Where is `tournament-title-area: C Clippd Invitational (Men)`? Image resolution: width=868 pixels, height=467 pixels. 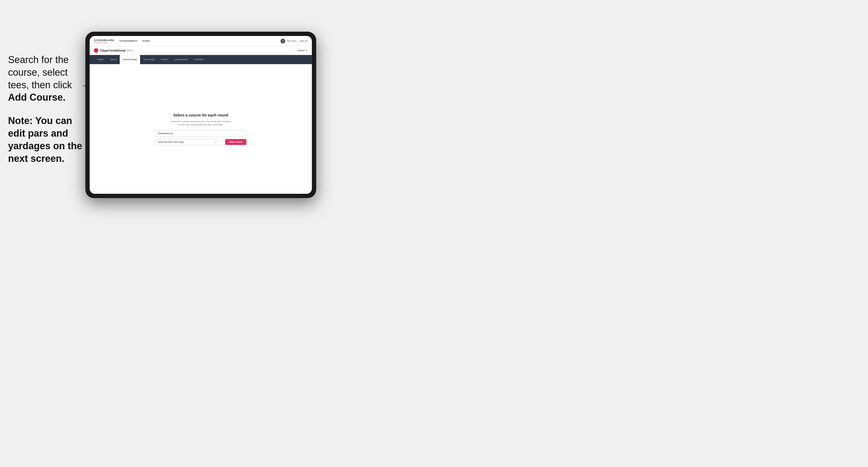
tournament-title-area: C Clippd Invitational (Men) is located at coordinates (114, 51).